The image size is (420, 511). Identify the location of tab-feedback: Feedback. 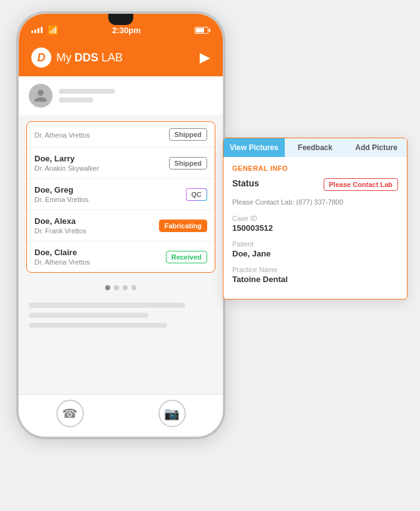
(315, 148).